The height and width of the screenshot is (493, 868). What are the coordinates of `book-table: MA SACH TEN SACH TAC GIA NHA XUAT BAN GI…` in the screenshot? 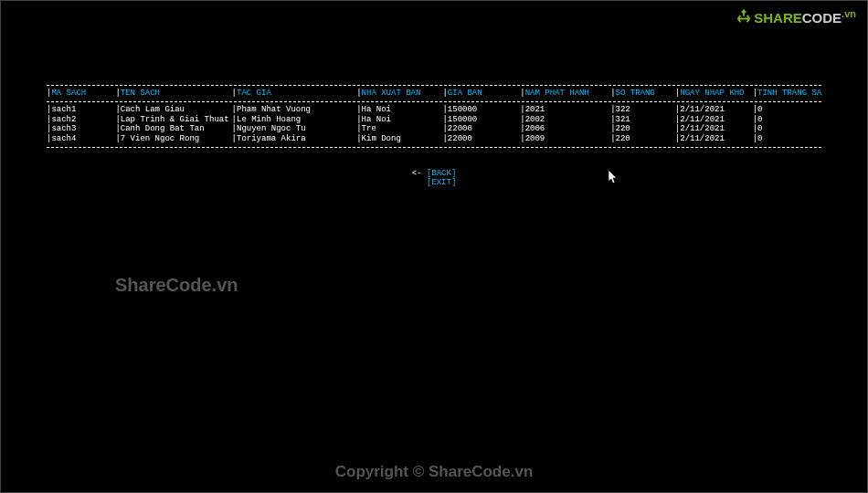 It's located at (434, 117).